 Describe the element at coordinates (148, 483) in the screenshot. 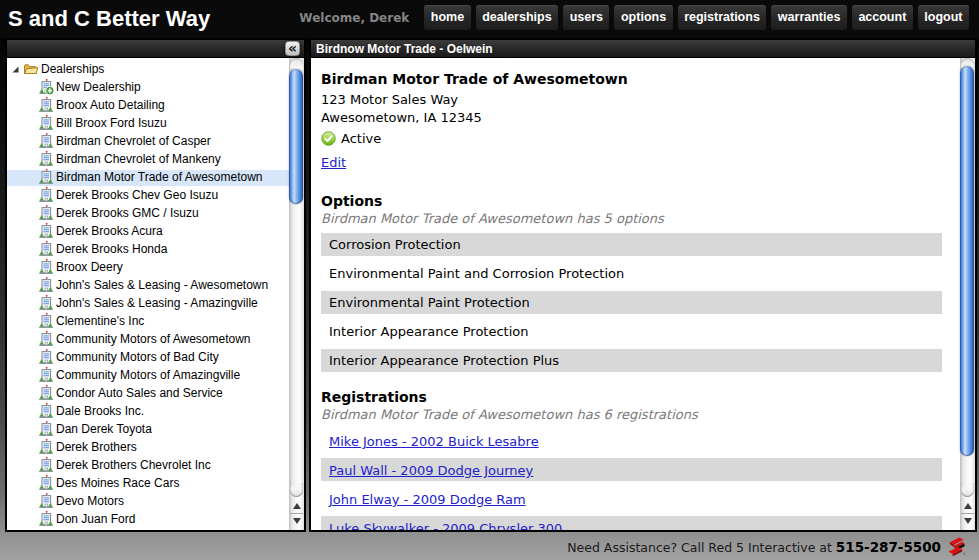

I see `tree-item: Des Moines Race Cars` at that location.